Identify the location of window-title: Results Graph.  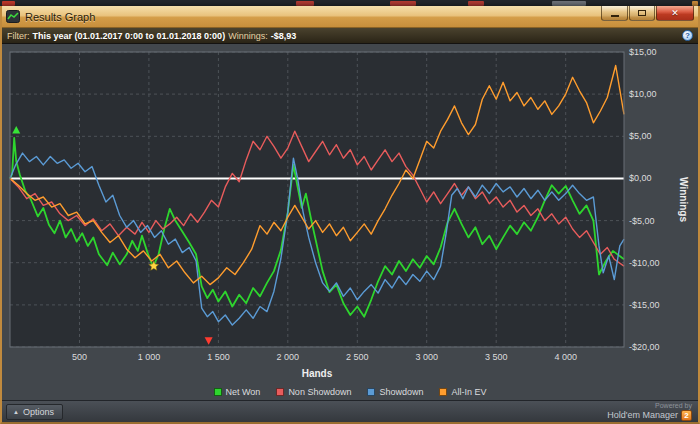
(60, 17).